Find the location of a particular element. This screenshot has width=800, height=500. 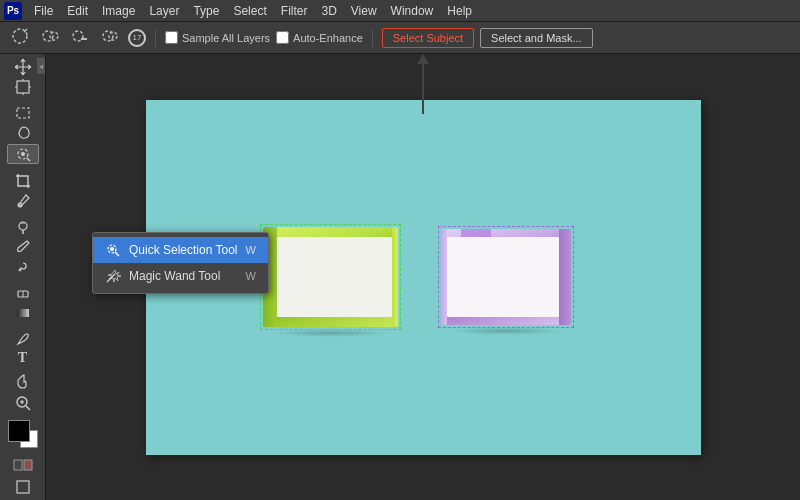

healing-brush-button is located at coordinates (23, 227).